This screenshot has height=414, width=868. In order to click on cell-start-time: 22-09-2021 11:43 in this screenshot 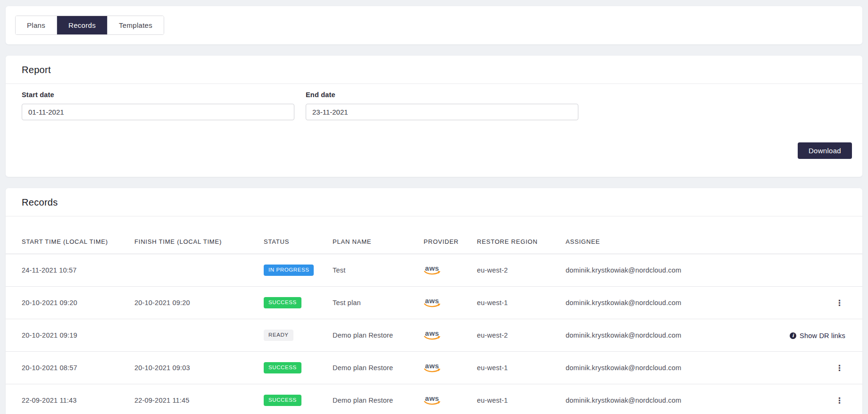, I will do `click(70, 399)`.